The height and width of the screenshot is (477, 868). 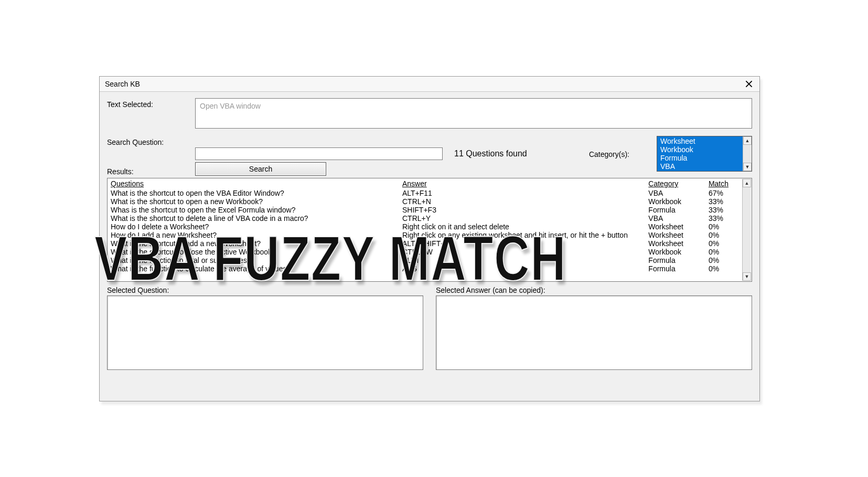 I want to click on table-row: How do I delete a Worksheet?Right click …, so click(x=425, y=227).